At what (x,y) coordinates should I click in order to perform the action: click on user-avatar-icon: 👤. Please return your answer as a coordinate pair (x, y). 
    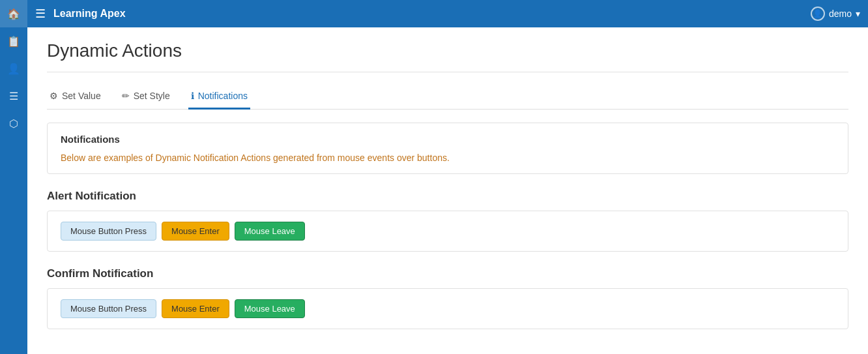
    Looking at the image, I should click on (818, 14).